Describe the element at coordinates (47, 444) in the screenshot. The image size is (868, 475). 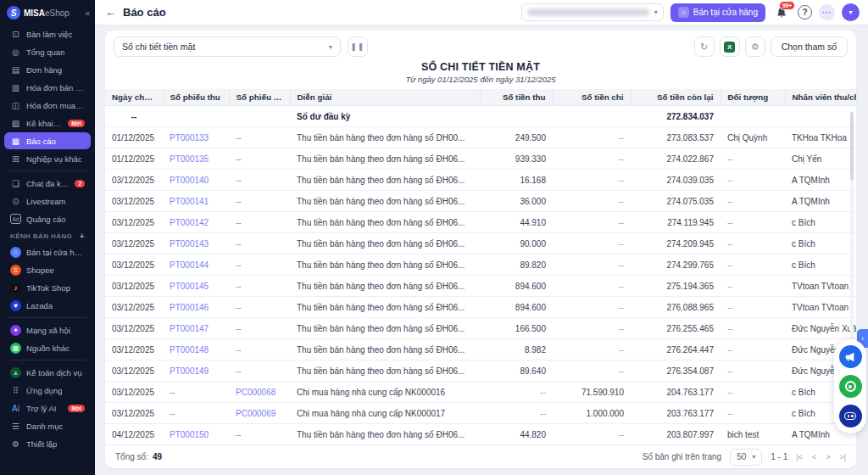
I see `sidebar-item-thiet-lap: ⚙Thiết lập` at that location.